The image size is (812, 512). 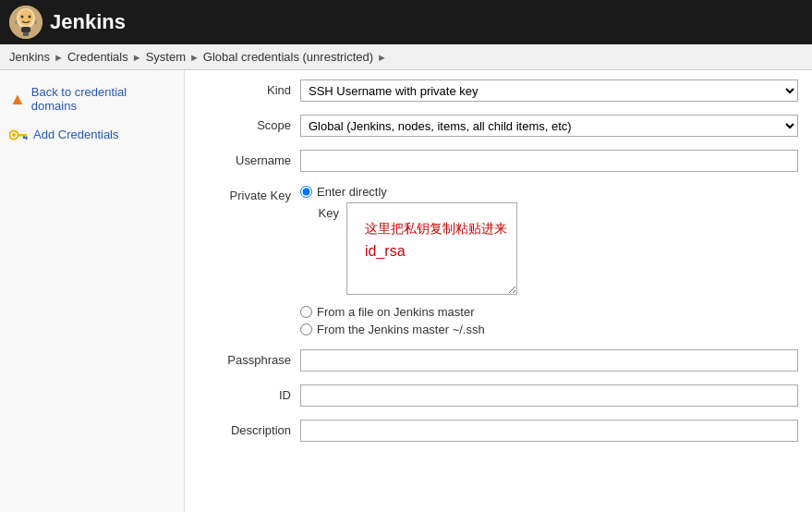 I want to click on passphrase-control, so click(x=549, y=360).